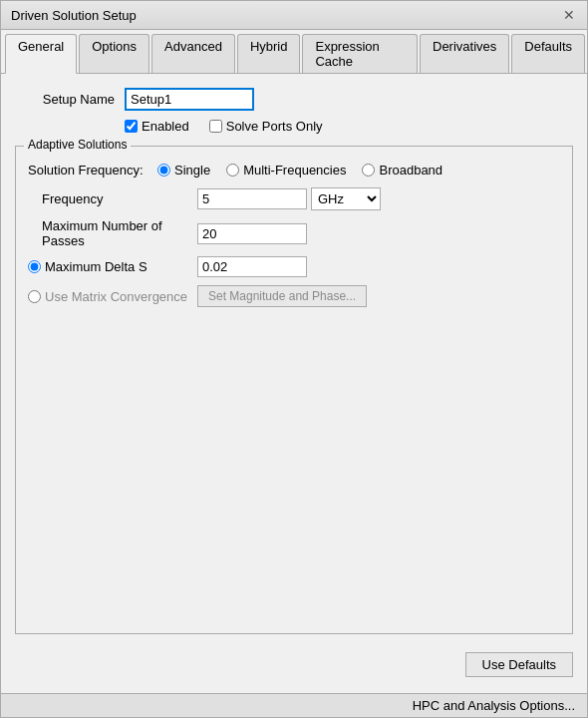 This screenshot has height=718, width=588. What do you see at coordinates (294, 296) in the screenshot?
I see `matrix-convergence-row: Use Matrix Convergence Set Magnitude and…` at bounding box center [294, 296].